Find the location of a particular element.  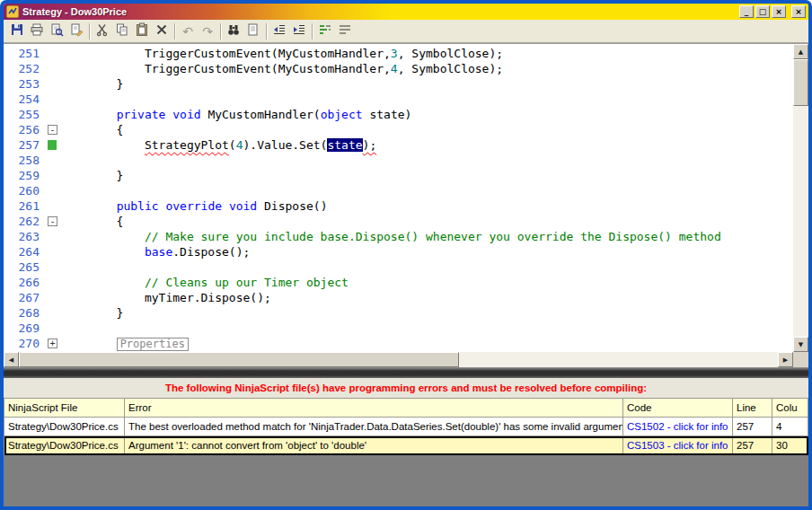

horizontal-scroll-thumb is located at coordinates (239, 359).